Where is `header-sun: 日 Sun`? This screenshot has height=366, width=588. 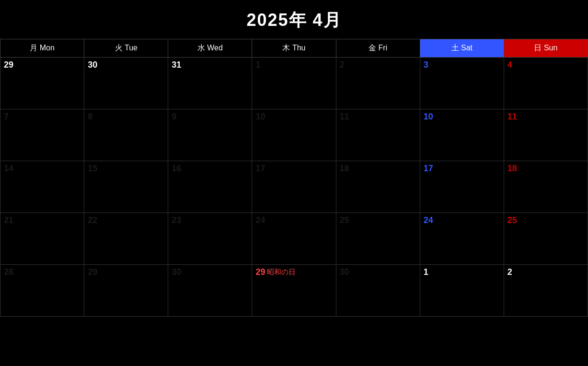 header-sun: 日 Sun is located at coordinates (545, 48).